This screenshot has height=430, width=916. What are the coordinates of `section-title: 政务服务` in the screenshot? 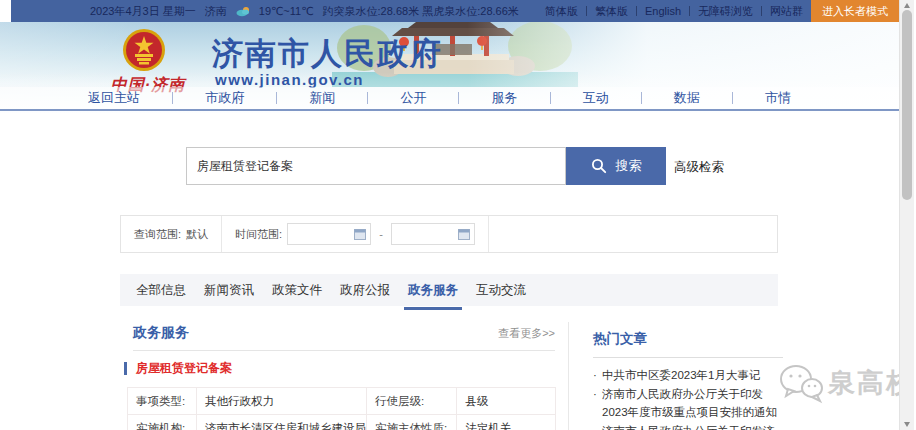 It's located at (161, 333).